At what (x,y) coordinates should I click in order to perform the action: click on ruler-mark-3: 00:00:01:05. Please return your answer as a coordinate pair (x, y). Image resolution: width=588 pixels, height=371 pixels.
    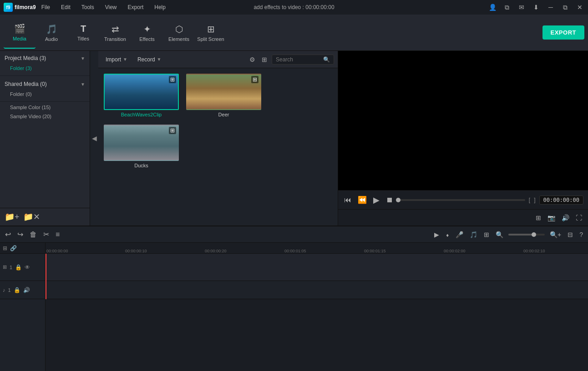
    Looking at the image, I should click on (295, 251).